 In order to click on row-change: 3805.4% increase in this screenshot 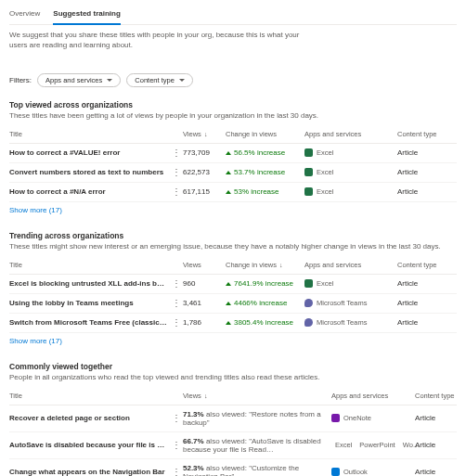, I will do `click(265, 323)`.